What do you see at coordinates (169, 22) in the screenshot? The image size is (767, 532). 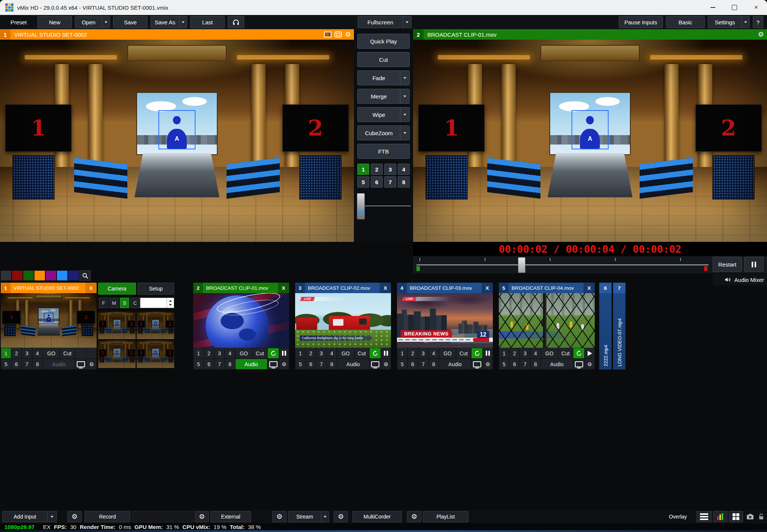 I see `save-as-button: Save As` at bounding box center [169, 22].